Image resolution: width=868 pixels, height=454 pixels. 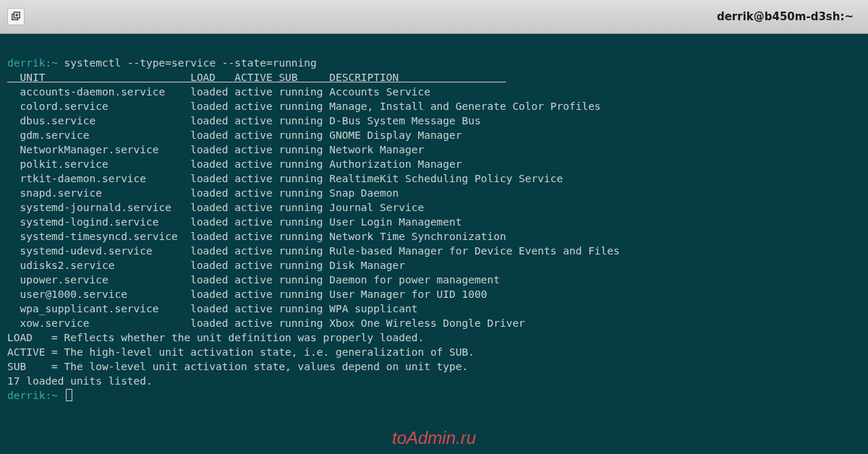 I want to click on legend-load: LOAD = Reflects whether the unit definit…, so click(x=216, y=338).